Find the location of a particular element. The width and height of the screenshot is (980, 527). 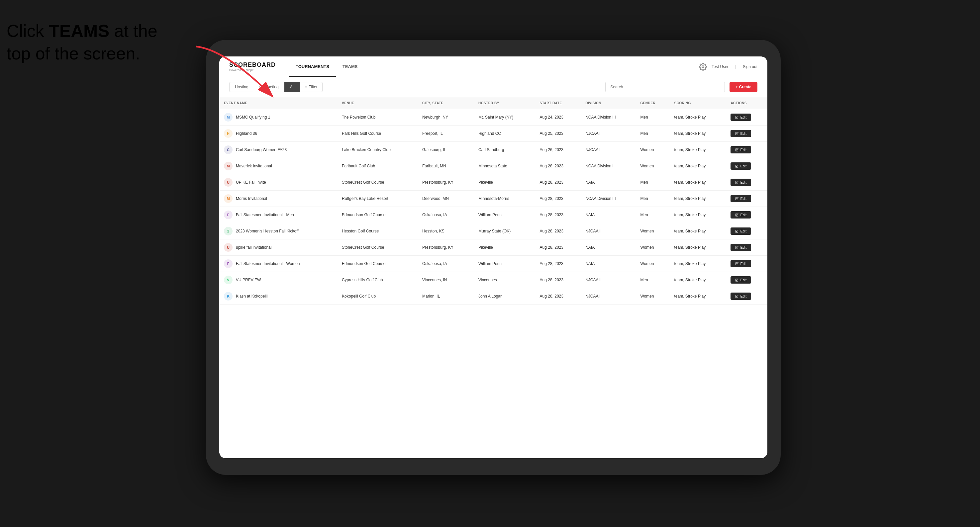

create-button: + Create is located at coordinates (743, 87).